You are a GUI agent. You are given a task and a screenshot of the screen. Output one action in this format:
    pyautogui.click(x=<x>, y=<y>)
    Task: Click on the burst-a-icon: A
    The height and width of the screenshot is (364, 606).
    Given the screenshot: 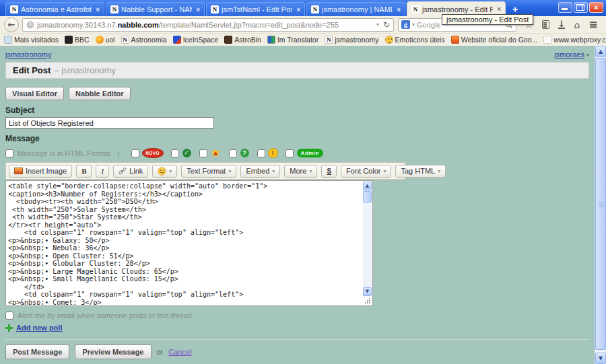 What is the action you would take?
    pyautogui.click(x=215, y=153)
    